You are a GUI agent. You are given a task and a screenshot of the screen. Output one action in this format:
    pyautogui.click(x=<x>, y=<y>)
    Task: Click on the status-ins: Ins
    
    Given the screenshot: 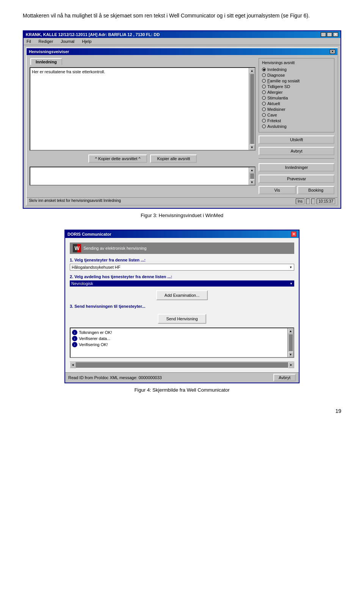 What is the action you would take?
    pyautogui.click(x=300, y=201)
    